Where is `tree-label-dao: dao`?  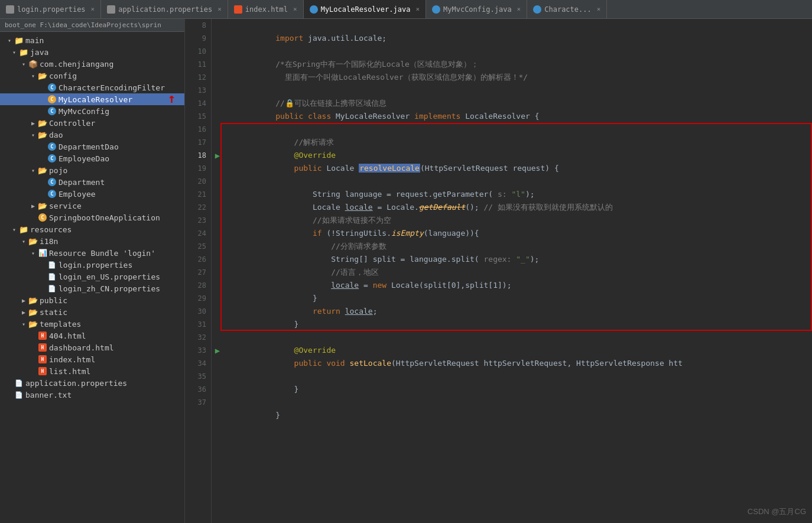 tree-label-dao: dao is located at coordinates (117, 135).